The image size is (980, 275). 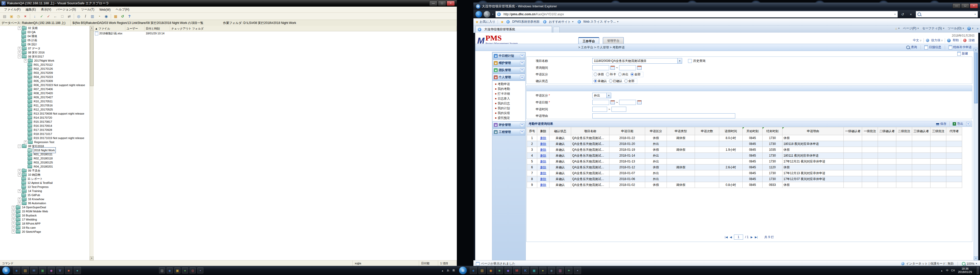 What do you see at coordinates (448, 270) in the screenshot?
I see `tray-icon-あ: あ` at bounding box center [448, 270].